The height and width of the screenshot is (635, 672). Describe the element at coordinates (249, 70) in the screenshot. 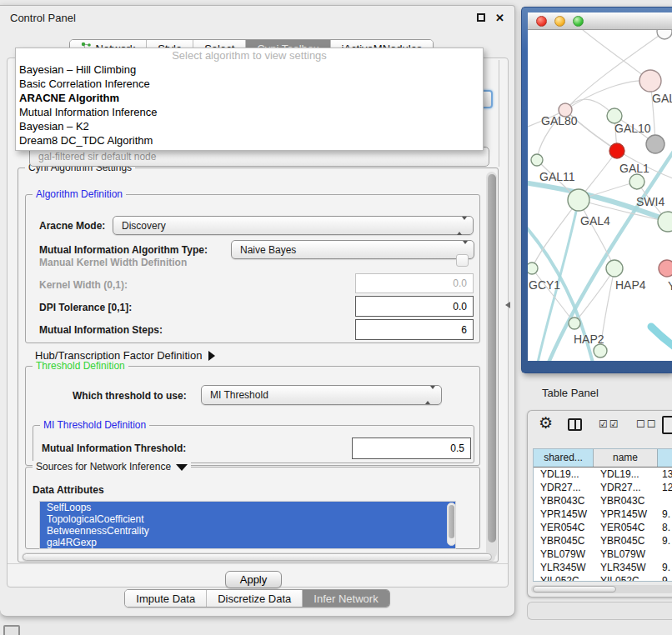

I see `algorithm-option-bayesian-hill-climbing: Bayesian – Hill Climbing` at that location.